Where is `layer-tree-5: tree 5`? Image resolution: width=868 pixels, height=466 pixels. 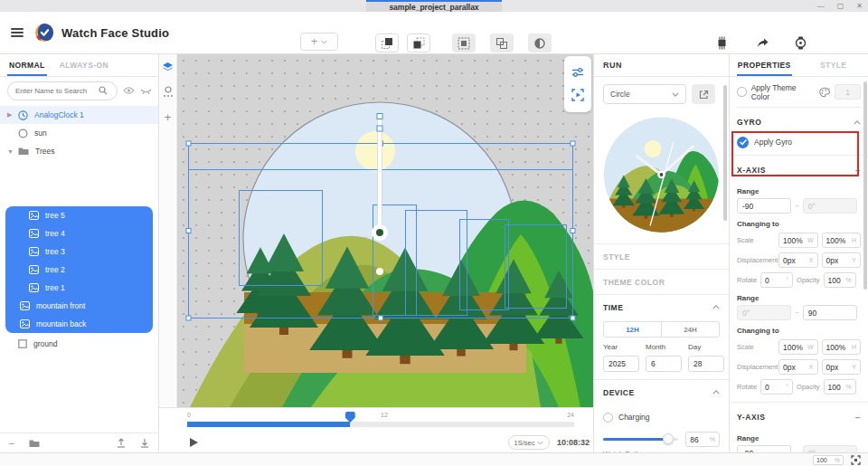
layer-tree-5: tree 5 is located at coordinates (80, 215).